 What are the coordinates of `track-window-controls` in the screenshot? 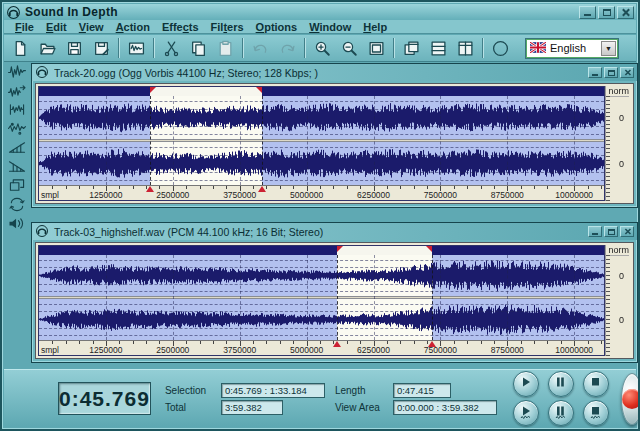 It's located at (611, 72).